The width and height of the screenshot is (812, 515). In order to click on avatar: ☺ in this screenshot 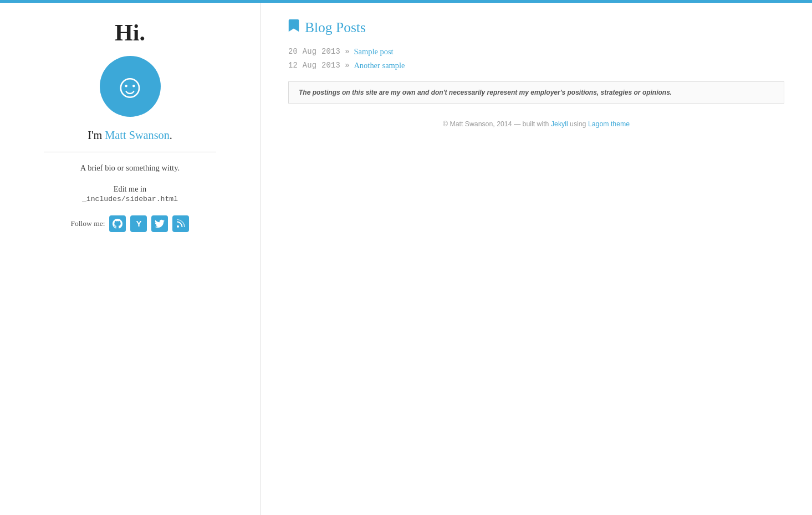, I will do `click(130, 86)`.